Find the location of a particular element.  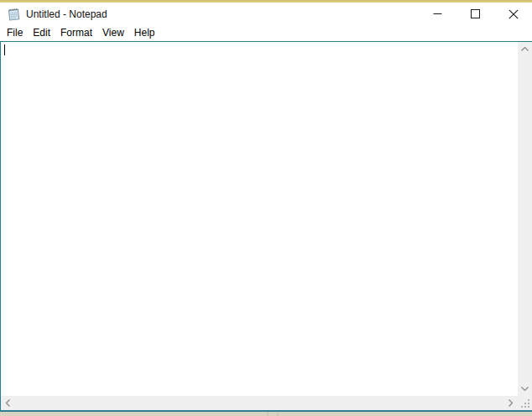

vertical-scrollbar is located at coordinates (525, 219).